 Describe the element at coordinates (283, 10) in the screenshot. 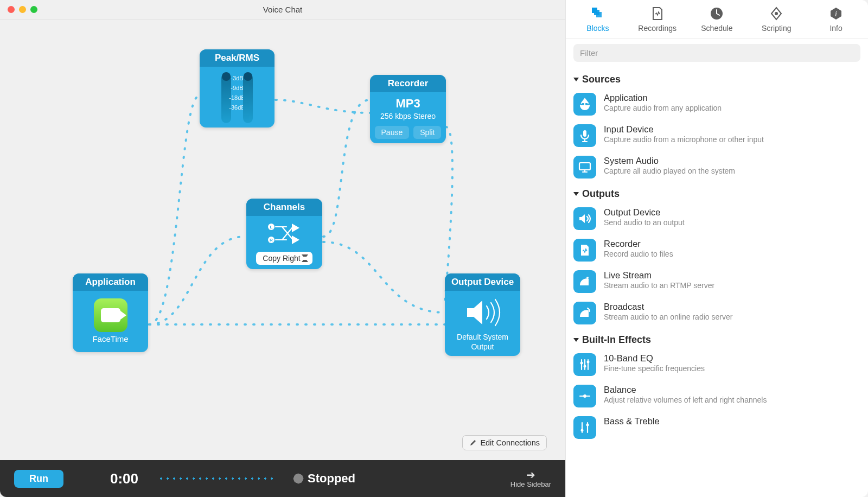

I see `titlebar: Voice Chat` at that location.